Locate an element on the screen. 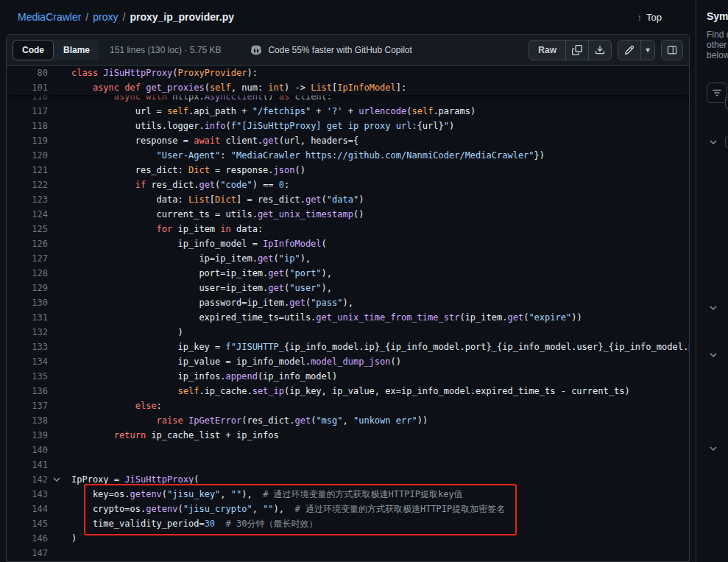 The image size is (728, 562). line-gutter: 133 is located at coordinates (39, 347).